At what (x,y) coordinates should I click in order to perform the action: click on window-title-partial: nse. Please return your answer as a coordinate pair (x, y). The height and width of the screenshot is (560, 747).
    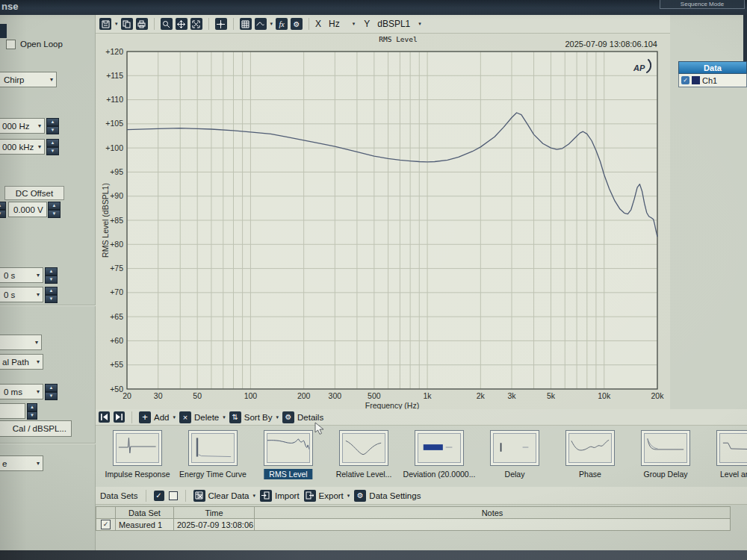
    Looking at the image, I should click on (10, 6).